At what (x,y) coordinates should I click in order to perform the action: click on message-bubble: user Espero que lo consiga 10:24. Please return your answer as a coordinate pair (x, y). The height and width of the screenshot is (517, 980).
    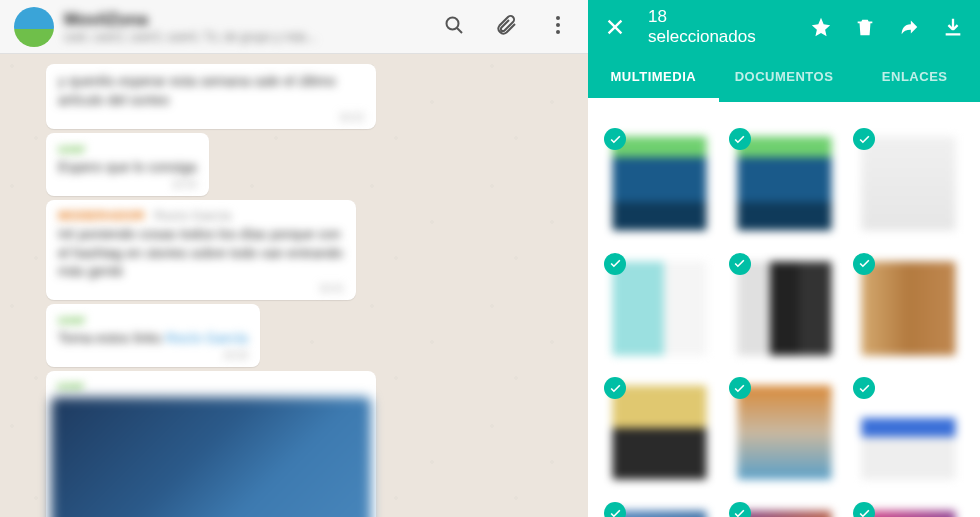
    Looking at the image, I should click on (128, 164).